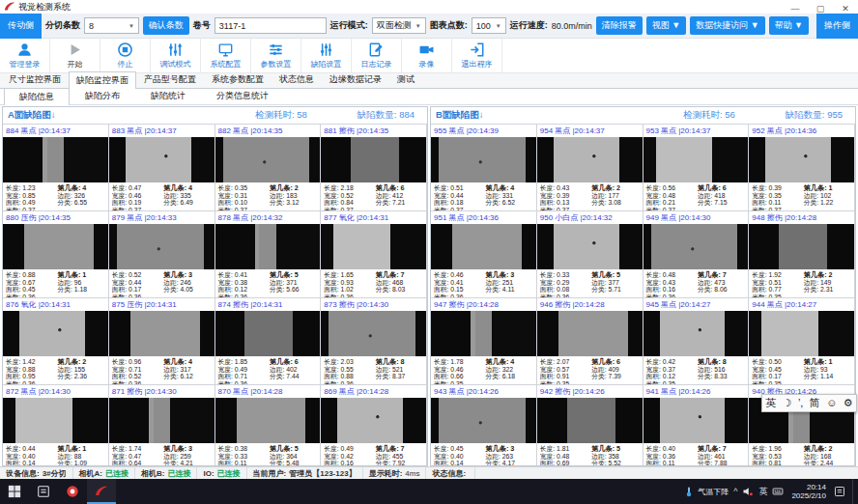 The height and width of the screenshot is (504, 858). Describe the element at coordinates (787, 404) in the screenshot. I see `ime-fullhalf-icon: ☽` at that location.